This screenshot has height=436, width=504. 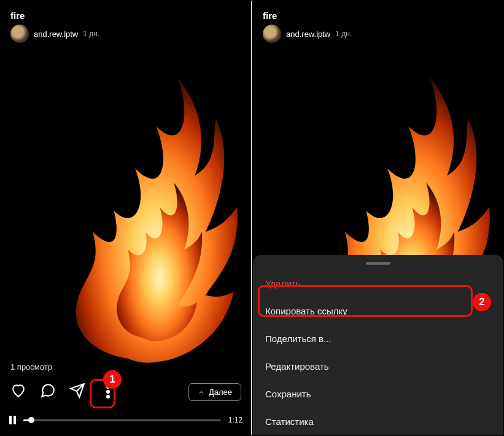 I want to click on menu-save: Сохранить, so click(x=378, y=394).